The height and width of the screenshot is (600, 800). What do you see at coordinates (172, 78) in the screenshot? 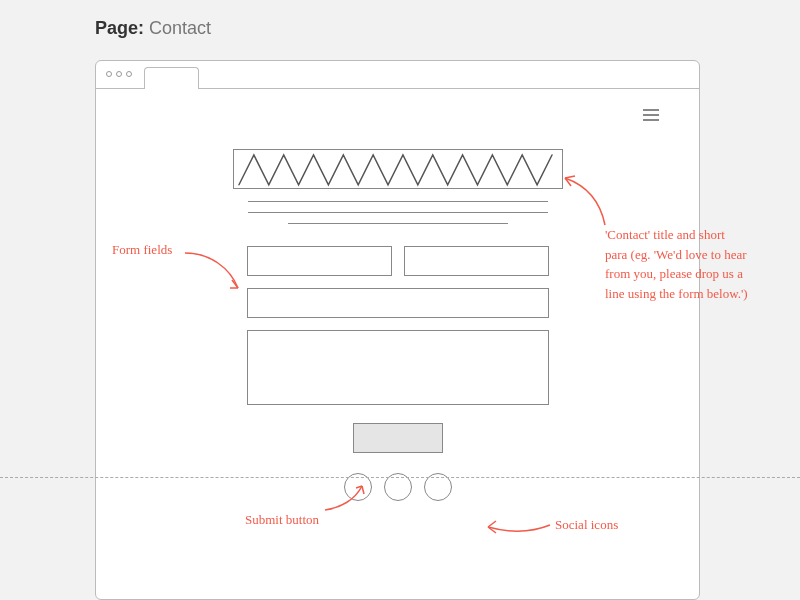
I see `browser-tab` at bounding box center [172, 78].